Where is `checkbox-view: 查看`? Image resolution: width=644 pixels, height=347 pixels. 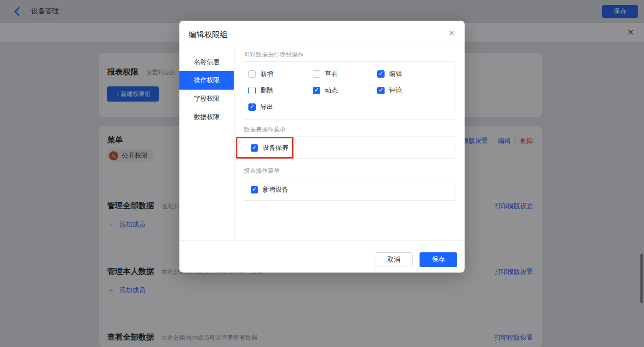
checkbox-view: 查看 is located at coordinates (325, 74).